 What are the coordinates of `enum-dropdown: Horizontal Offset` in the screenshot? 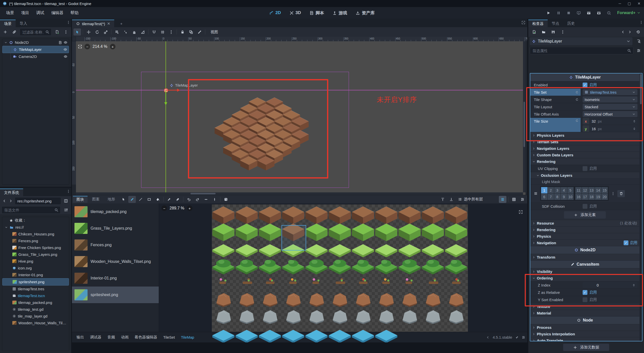 It's located at (610, 114).